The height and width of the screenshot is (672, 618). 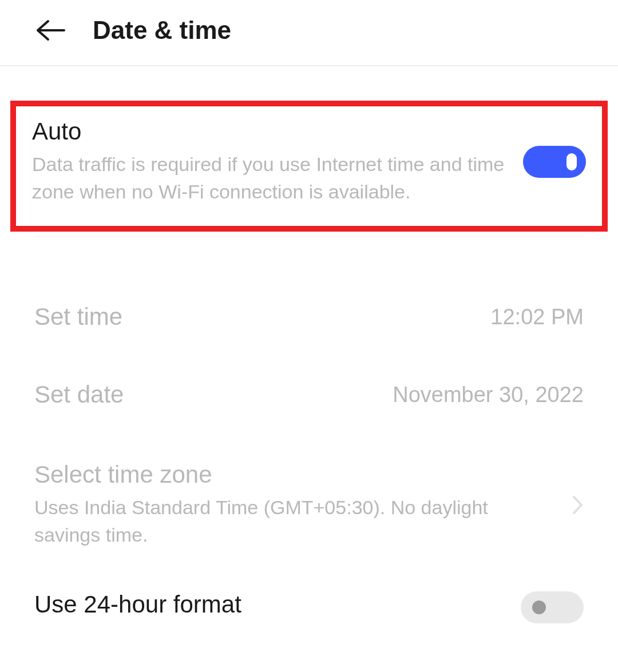 I want to click on hour-format-toggle, so click(x=552, y=607).